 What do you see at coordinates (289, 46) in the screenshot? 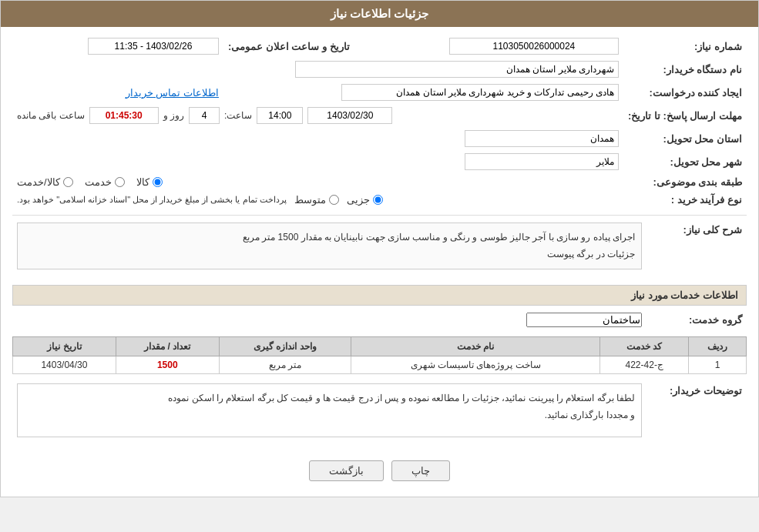
I see `تاریخ-اعلان-label: تاریخ و ساعت اعلان عمومی:` at bounding box center [289, 46].